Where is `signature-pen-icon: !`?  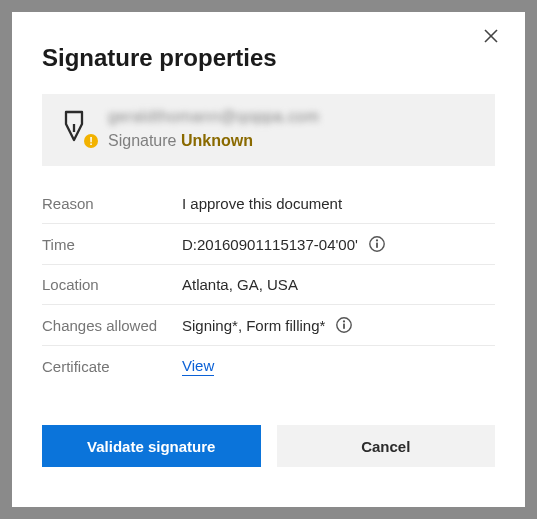
signature-pen-icon: ! is located at coordinates (76, 128).